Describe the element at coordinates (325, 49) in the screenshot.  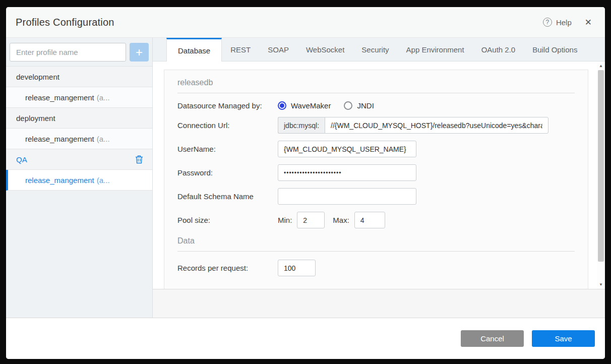
I see `tab-websocket: WebSocket` at that location.